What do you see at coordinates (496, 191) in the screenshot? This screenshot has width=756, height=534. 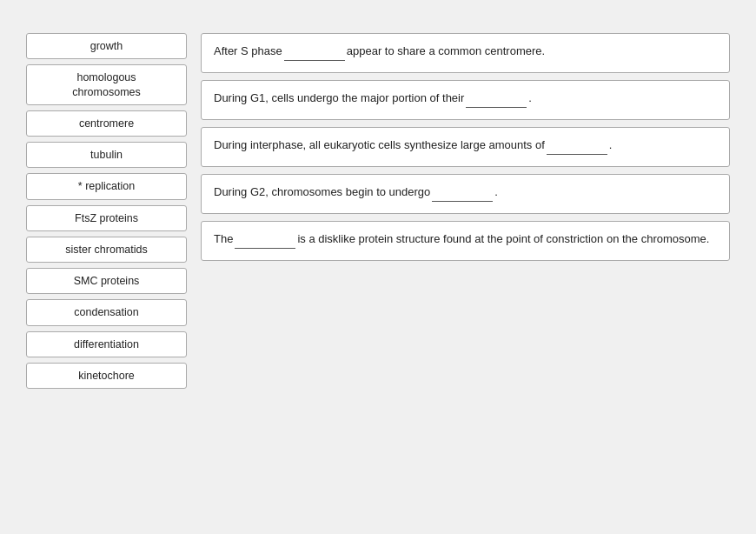 I see `sentence-4-text-after: .` at bounding box center [496, 191].